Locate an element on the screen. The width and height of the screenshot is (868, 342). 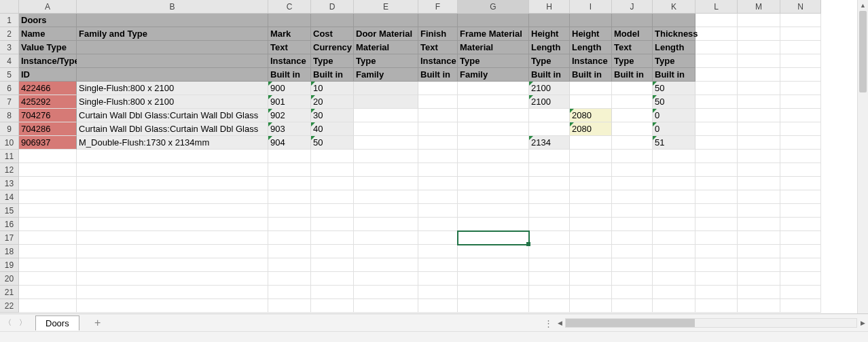
cell-H5: Built in is located at coordinates (549, 75).